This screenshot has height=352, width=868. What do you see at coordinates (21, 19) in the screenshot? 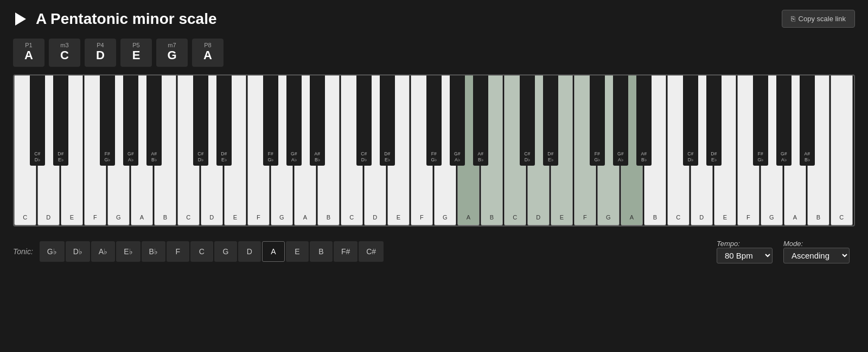
I see `play-icon` at bounding box center [21, 19].